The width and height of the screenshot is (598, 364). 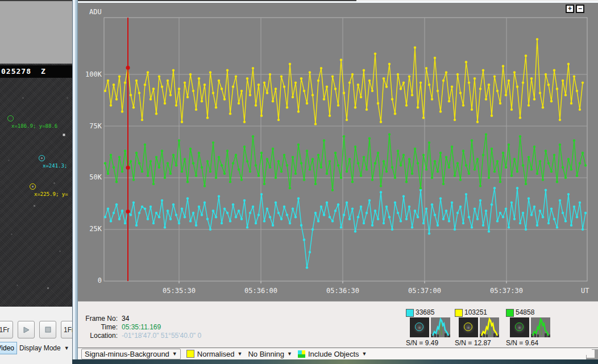 I want to click on y-axis-title: ADU, so click(x=95, y=12).